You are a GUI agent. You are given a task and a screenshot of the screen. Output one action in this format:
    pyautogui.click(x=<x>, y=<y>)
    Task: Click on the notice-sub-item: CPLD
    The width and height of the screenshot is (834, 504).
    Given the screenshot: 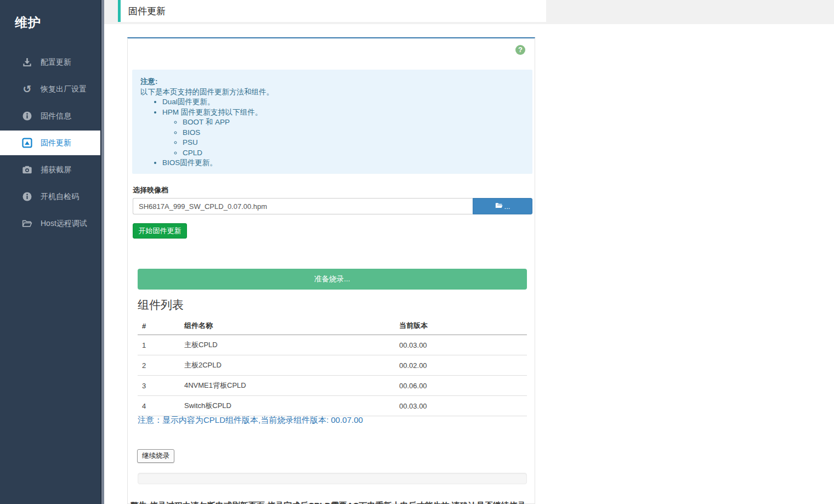 What is the action you would take?
    pyautogui.click(x=353, y=154)
    